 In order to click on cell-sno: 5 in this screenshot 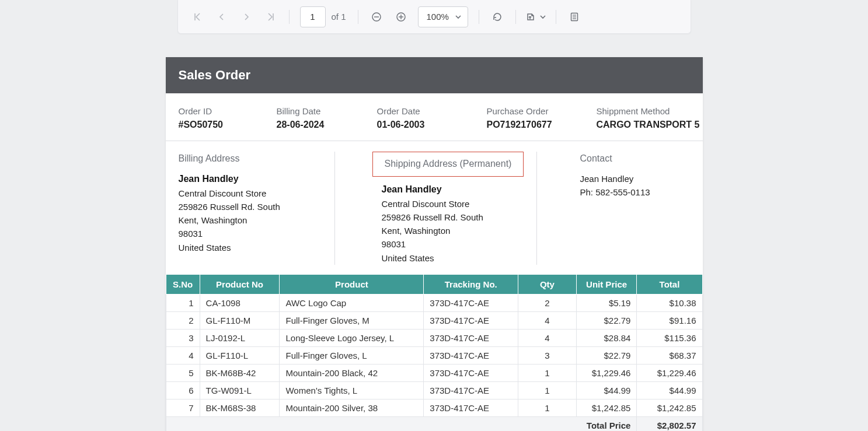, I will do `click(183, 373)`.